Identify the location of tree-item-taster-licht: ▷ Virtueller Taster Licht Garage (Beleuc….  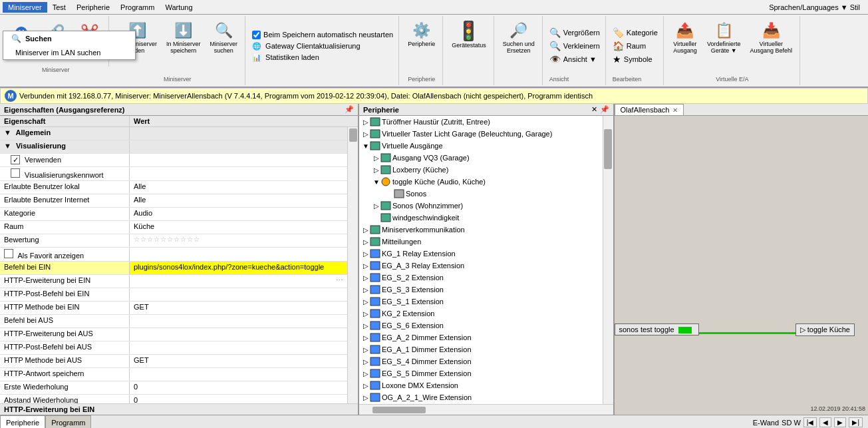
(481, 134).